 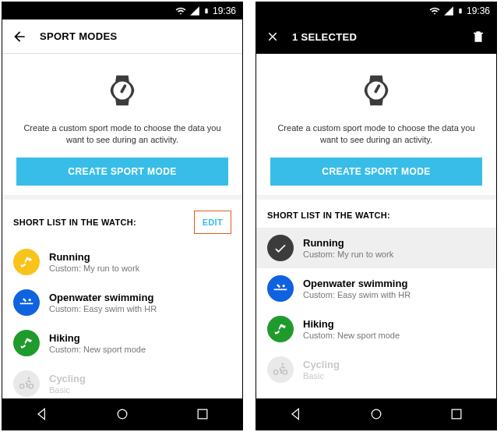 What do you see at coordinates (280, 248) in the screenshot?
I see `check-icon` at bounding box center [280, 248].